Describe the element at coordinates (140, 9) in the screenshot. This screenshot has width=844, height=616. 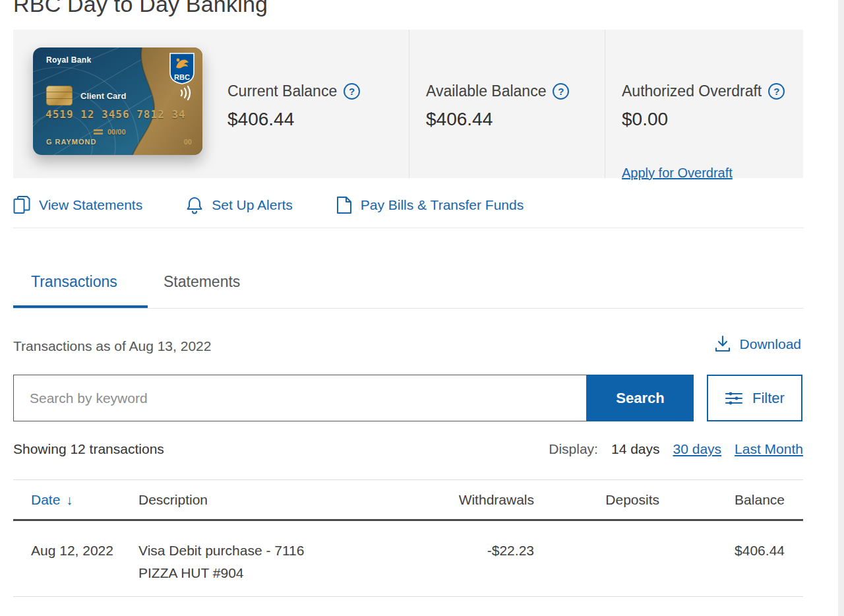
I see `page-title: RBC Day to Day Banking` at that location.